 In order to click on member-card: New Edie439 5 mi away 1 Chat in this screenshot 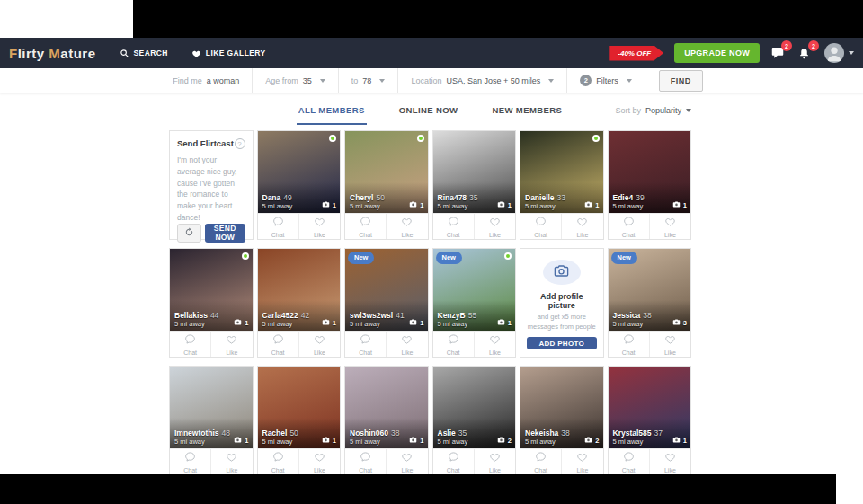, I will do `click(650, 185)`.